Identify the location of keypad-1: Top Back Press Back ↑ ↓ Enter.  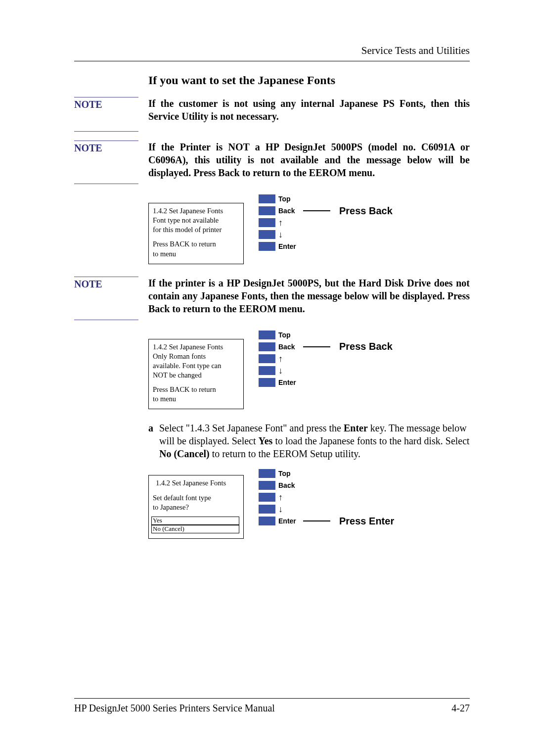
(325, 223).